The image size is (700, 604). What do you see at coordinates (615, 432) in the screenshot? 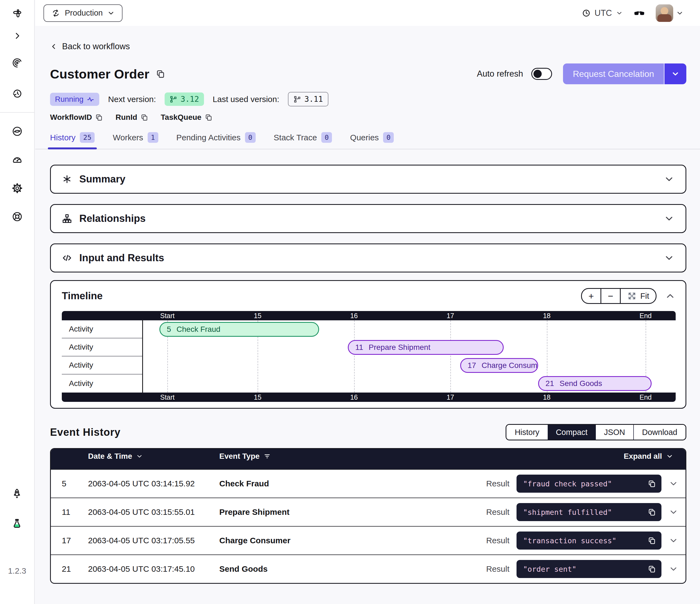
I see `view-json-button: JSON` at bounding box center [615, 432].